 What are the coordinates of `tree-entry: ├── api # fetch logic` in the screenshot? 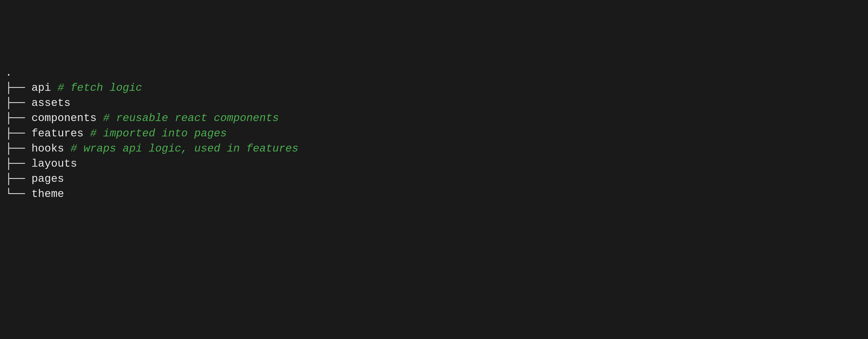 It's located at (434, 88).